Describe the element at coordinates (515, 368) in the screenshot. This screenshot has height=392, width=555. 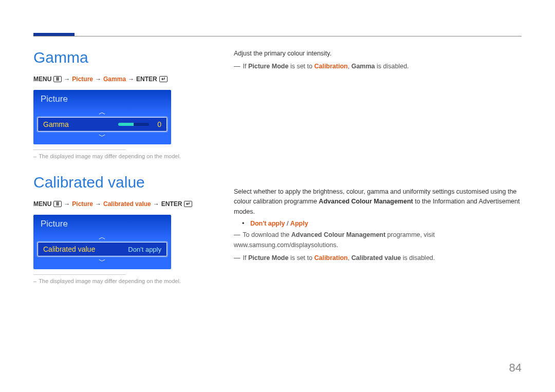
I see `page-number: 84` at that location.